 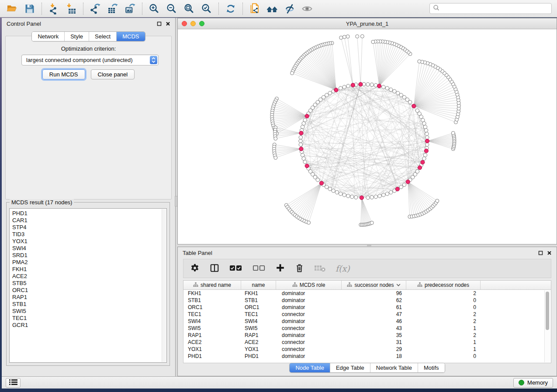 I want to click on network-title-bar: YPA_prune.txt_1, so click(x=367, y=24).